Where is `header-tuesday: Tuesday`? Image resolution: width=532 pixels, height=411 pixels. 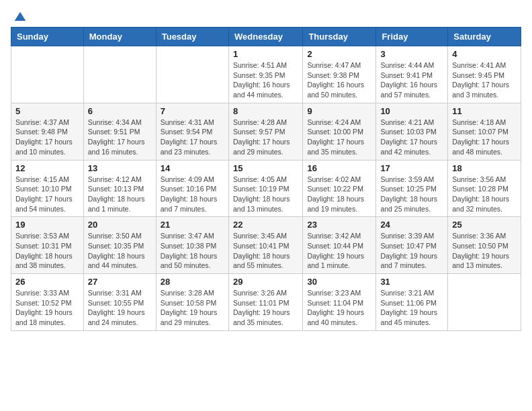 header-tuesday: Tuesday is located at coordinates (192, 37).